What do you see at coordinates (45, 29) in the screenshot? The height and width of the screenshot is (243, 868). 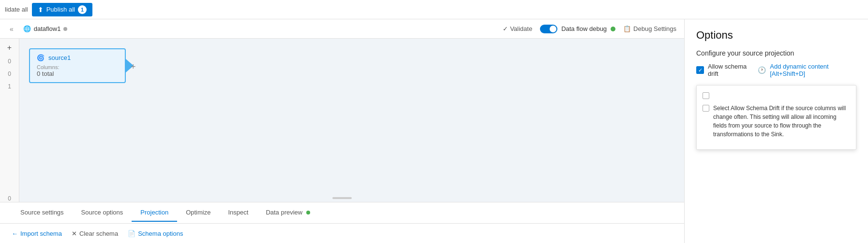 I see `dataflow-name-container: 🌐 dataflow1` at bounding box center [45, 29].